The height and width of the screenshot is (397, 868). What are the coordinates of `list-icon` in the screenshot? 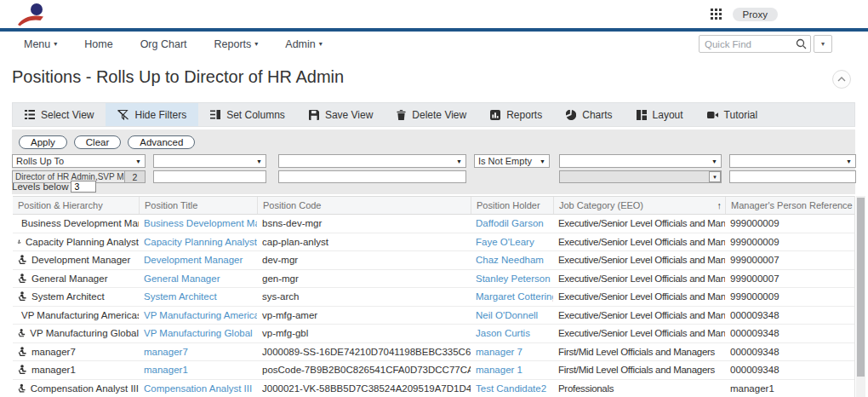 It's located at (30, 114).